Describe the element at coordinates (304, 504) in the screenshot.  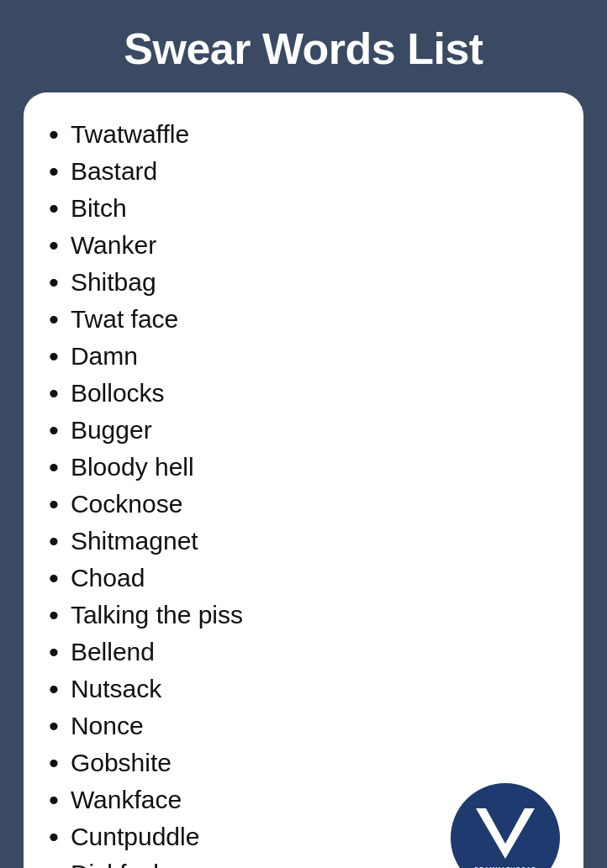
I see `list-item: Cocknose` at that location.